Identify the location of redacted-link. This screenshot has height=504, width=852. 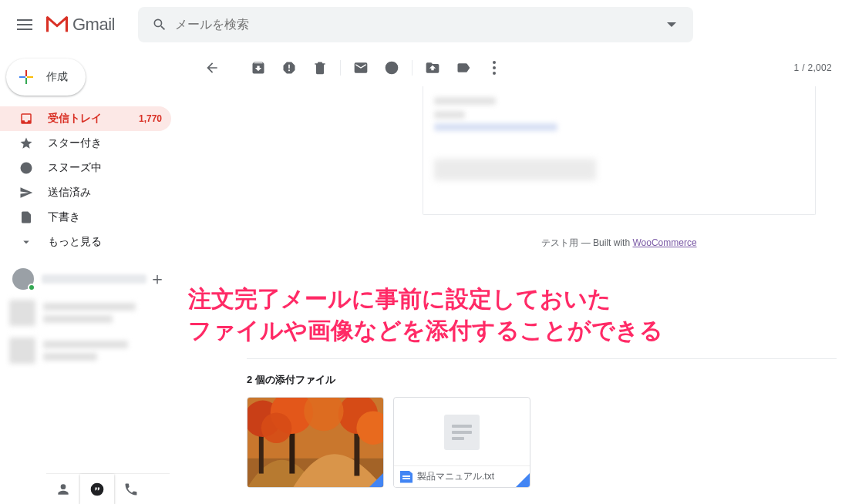
(496, 127).